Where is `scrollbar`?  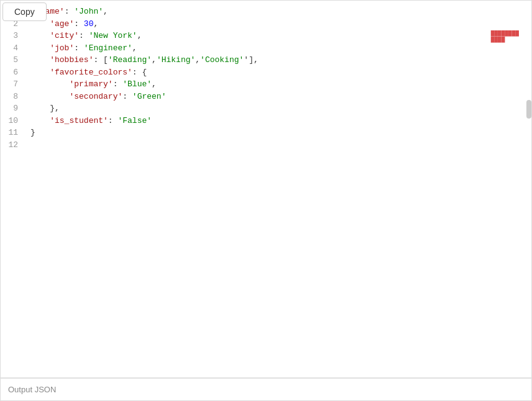 scrollbar is located at coordinates (529, 109).